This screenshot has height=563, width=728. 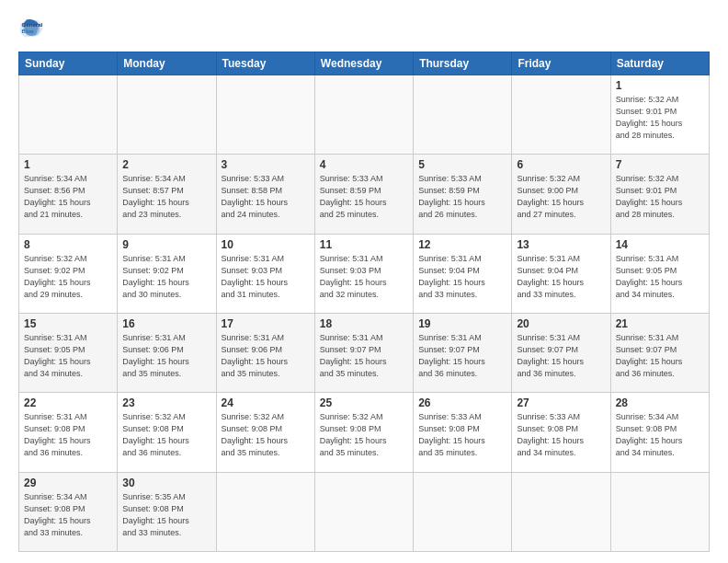 I want to click on calendar-day-header: Tuesday, so click(x=265, y=64).